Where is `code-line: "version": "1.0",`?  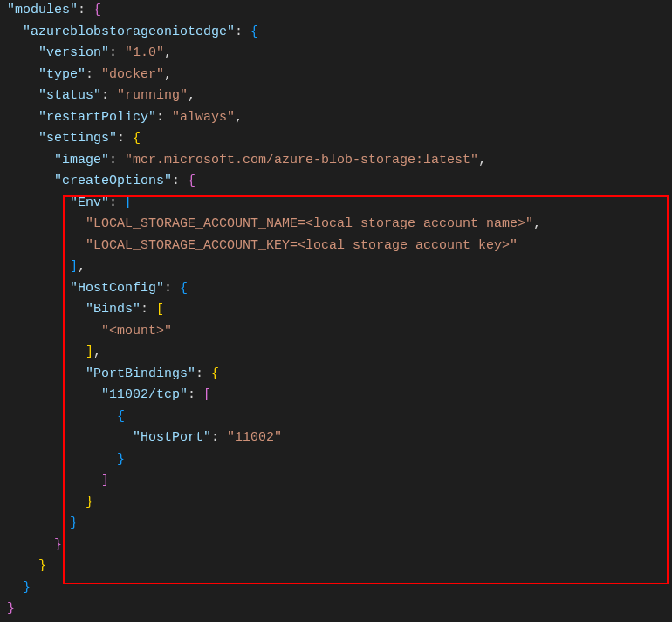
code-line: "version": "1.0", is located at coordinates (336, 54).